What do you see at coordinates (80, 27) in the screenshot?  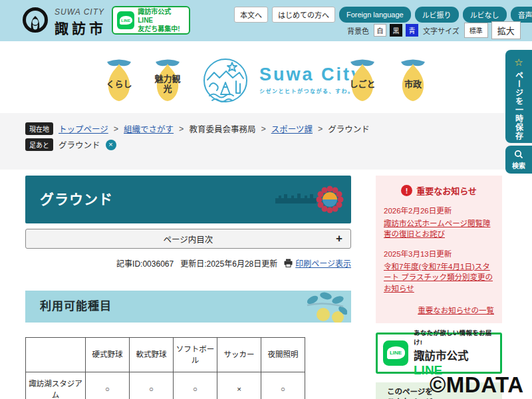 I see `site-title-ja: 諏訪市` at bounding box center [80, 27].